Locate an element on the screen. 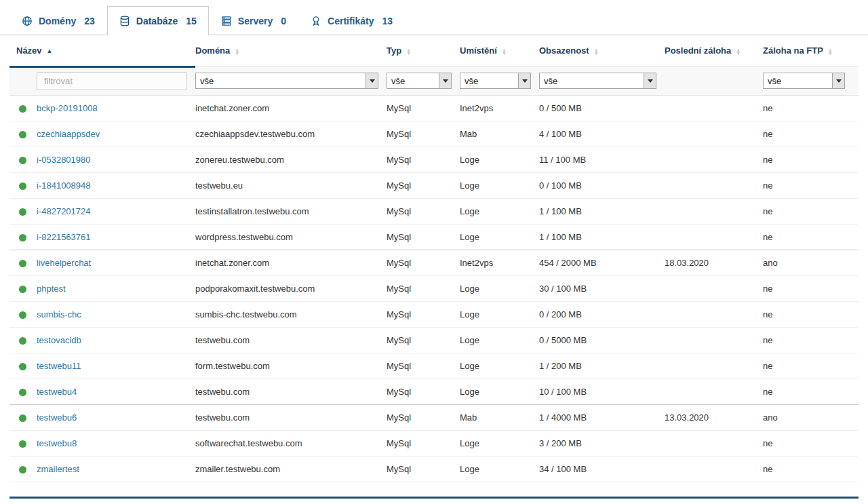 The image size is (868, 504). database-domain-cell: czechiaappsdev.testwebu.com is located at coordinates (291, 134).